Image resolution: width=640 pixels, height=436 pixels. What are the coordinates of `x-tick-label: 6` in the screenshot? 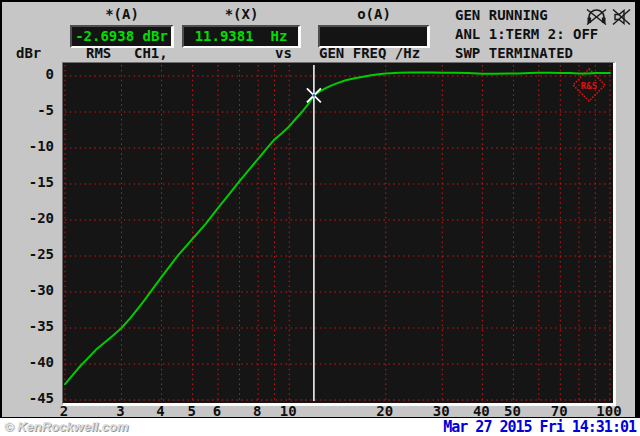 It's located at (217, 411).